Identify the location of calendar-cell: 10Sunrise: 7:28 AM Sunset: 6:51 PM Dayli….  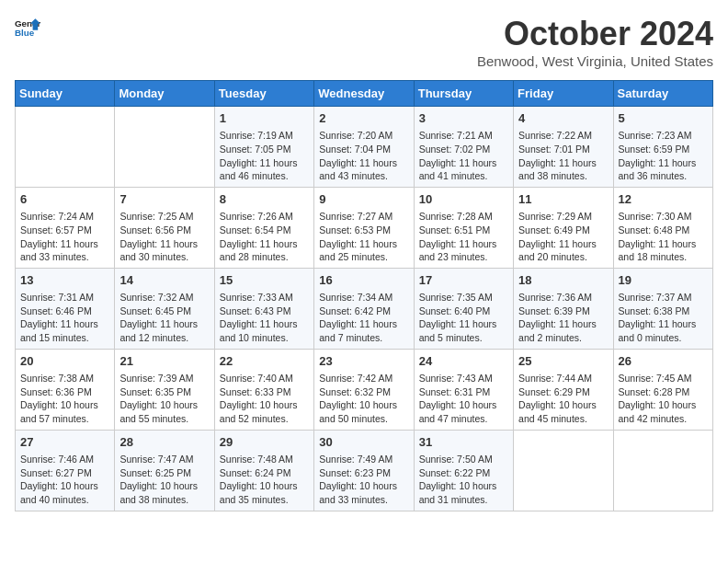
(463, 227).